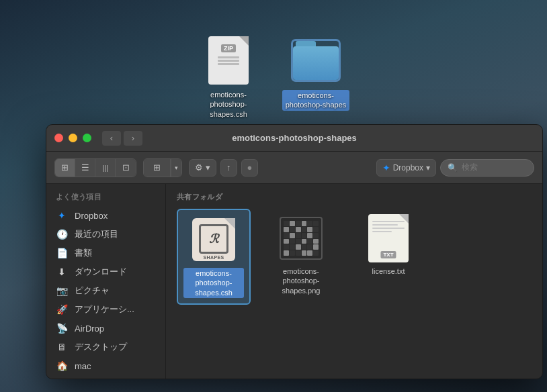 The width and height of the screenshot is (547, 392). What do you see at coordinates (106, 366) in the screenshot?
I see `sidebar-item-home: 🏠 mac` at bounding box center [106, 366].